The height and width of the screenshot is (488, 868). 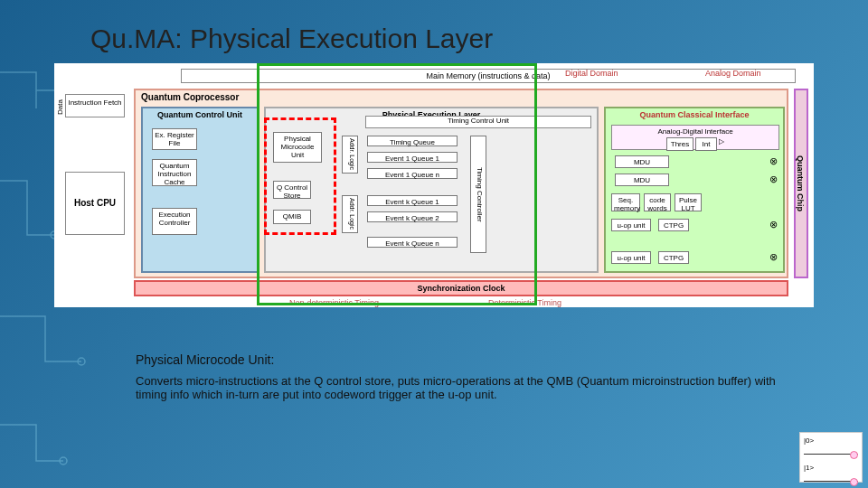 I want to click on analog-domain-label: Analog Domain, so click(x=733, y=73).